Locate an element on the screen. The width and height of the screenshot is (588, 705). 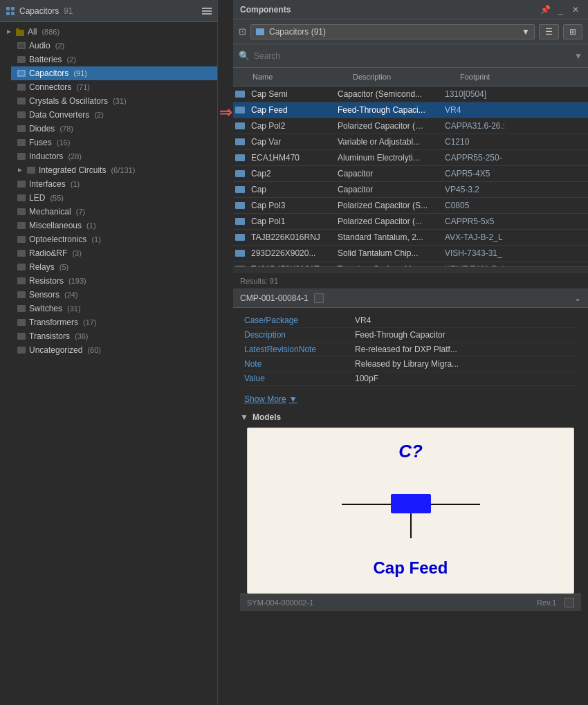
table-row: TAJB226K016RNJ Standard Tantalum, 2... A… is located at coordinates (411, 238).